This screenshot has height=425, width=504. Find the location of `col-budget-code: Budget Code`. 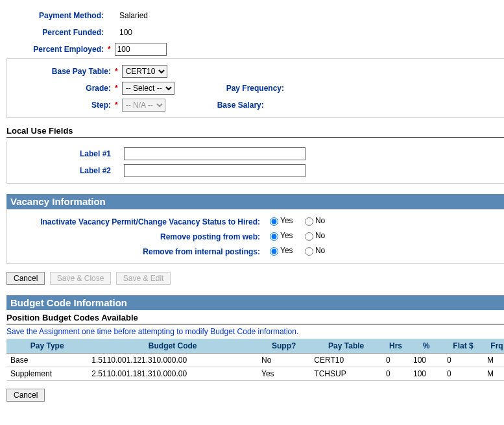

col-budget-code: Budget Code is located at coordinates (173, 346).